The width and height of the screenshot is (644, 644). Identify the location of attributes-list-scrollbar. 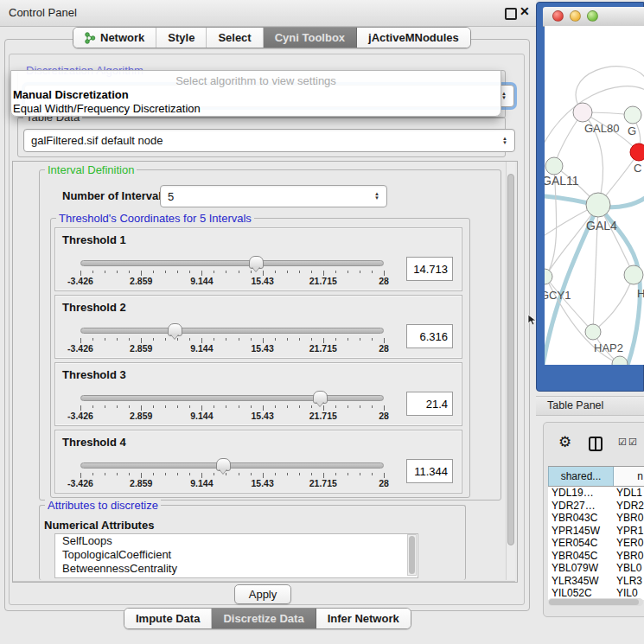
(411, 555).